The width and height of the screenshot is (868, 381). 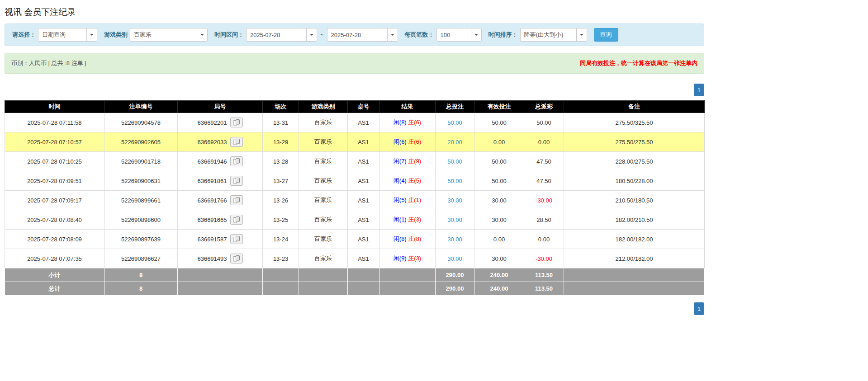 What do you see at coordinates (544, 201) in the screenshot?
I see `cell-payout: -30.00` at bounding box center [544, 201].